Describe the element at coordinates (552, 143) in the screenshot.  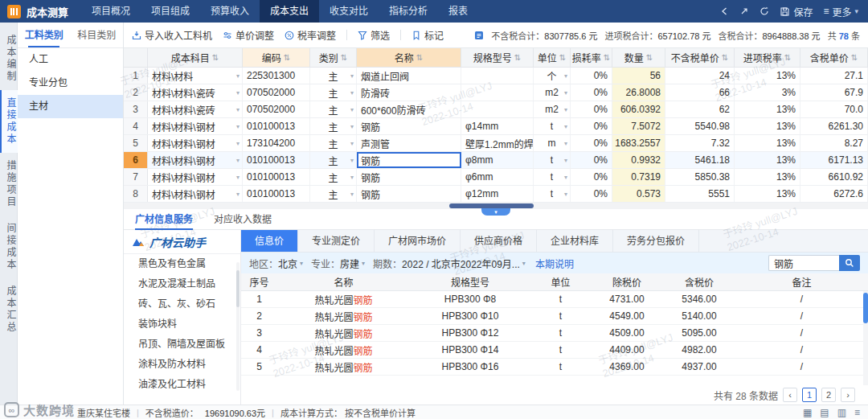
I see `cell-unit: m▾` at that location.